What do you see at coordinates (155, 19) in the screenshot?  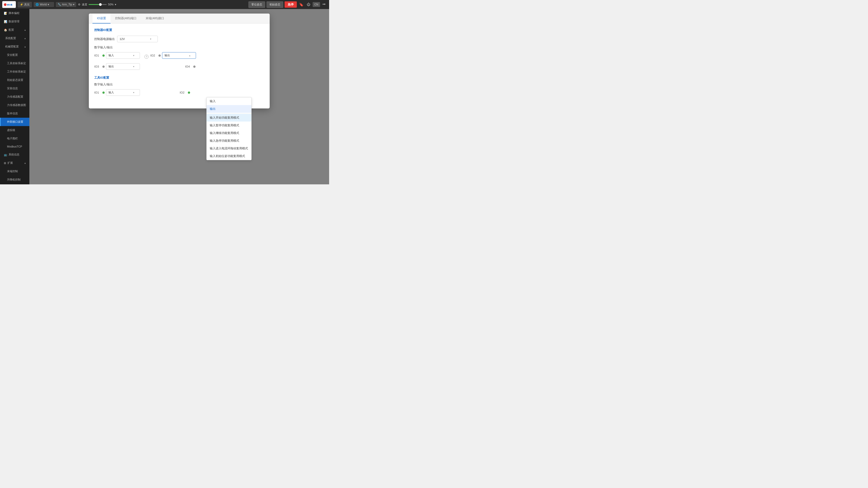 I see `tab-terminal-485: 末端(485)接口` at bounding box center [155, 19].